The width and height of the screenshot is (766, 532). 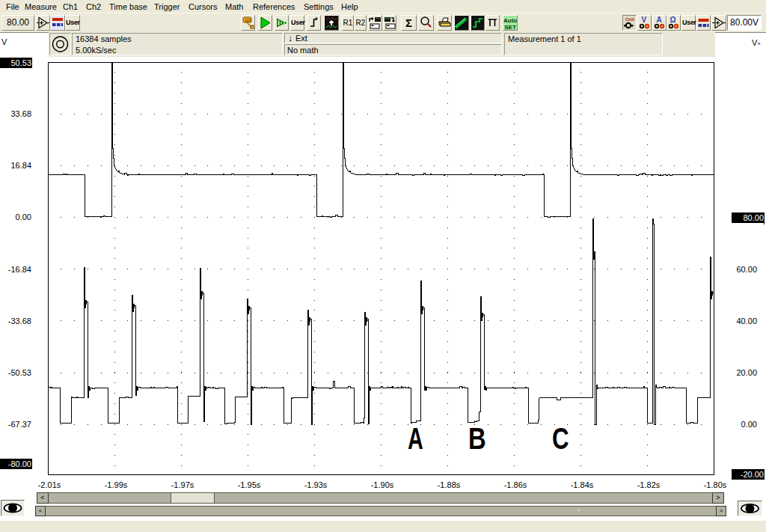 What do you see at coordinates (645, 19) in the screenshot?
I see `svg-text: V` at bounding box center [645, 19].